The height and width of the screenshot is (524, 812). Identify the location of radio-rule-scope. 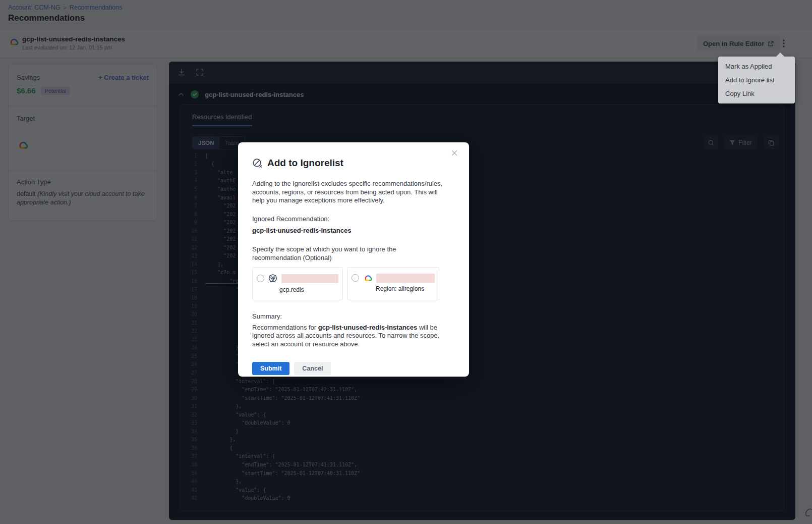
(260, 279).